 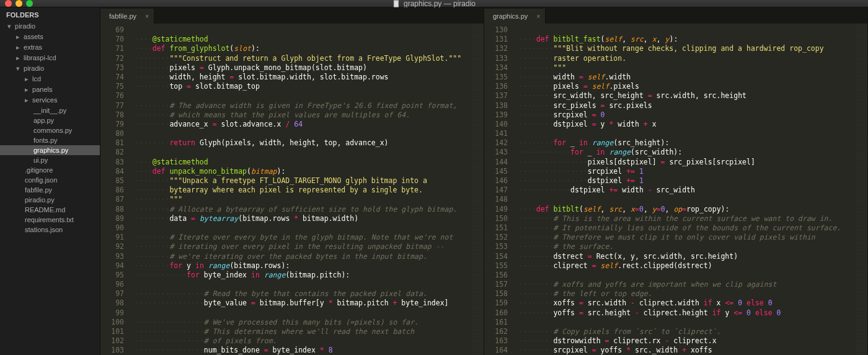 I want to click on tree-item: app.py, so click(x=50, y=120).